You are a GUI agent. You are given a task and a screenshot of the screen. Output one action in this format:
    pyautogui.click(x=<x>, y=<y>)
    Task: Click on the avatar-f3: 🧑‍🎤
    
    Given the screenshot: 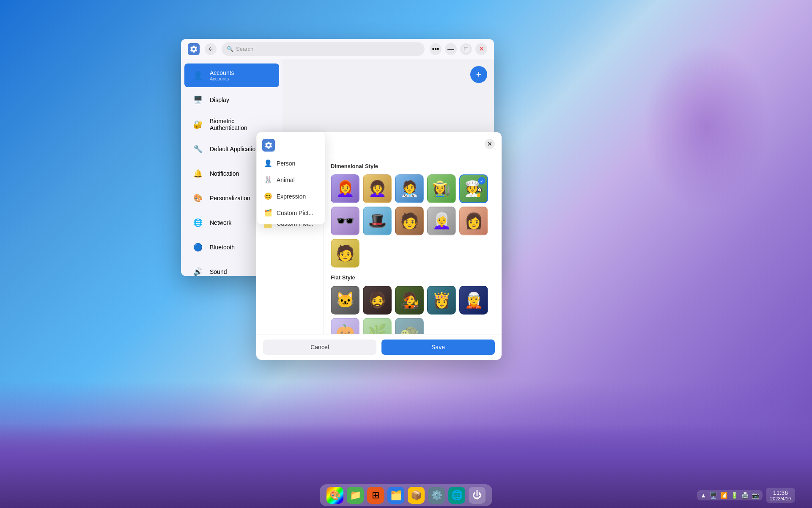 What is the action you would take?
    pyautogui.click(x=409, y=300)
    